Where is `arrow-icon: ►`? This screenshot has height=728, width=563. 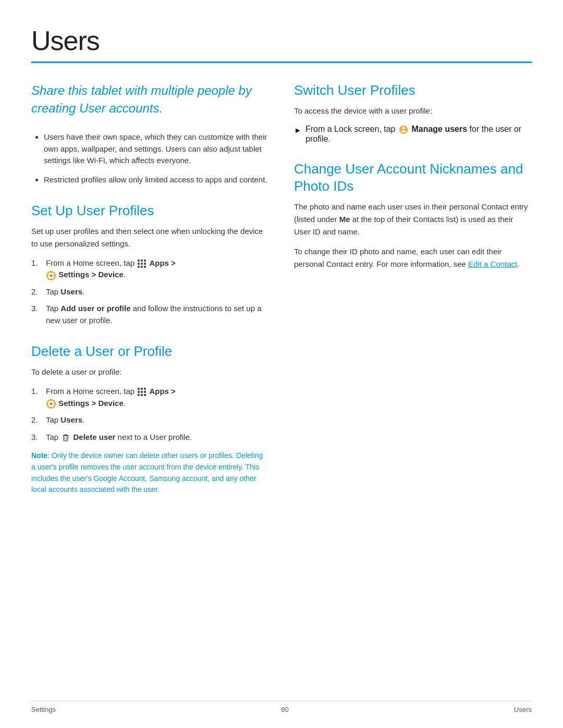
arrow-icon: ► is located at coordinates (298, 130).